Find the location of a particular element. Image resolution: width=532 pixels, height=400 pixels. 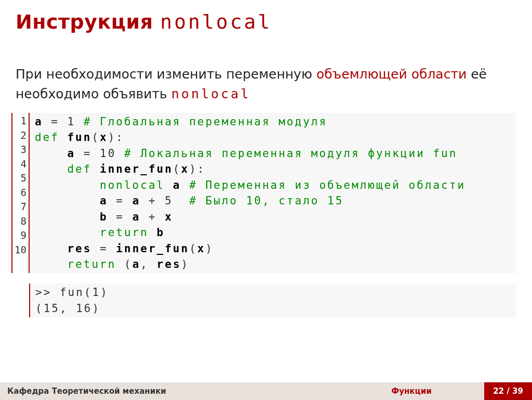

line-number: 9 is located at coordinates (21, 236).